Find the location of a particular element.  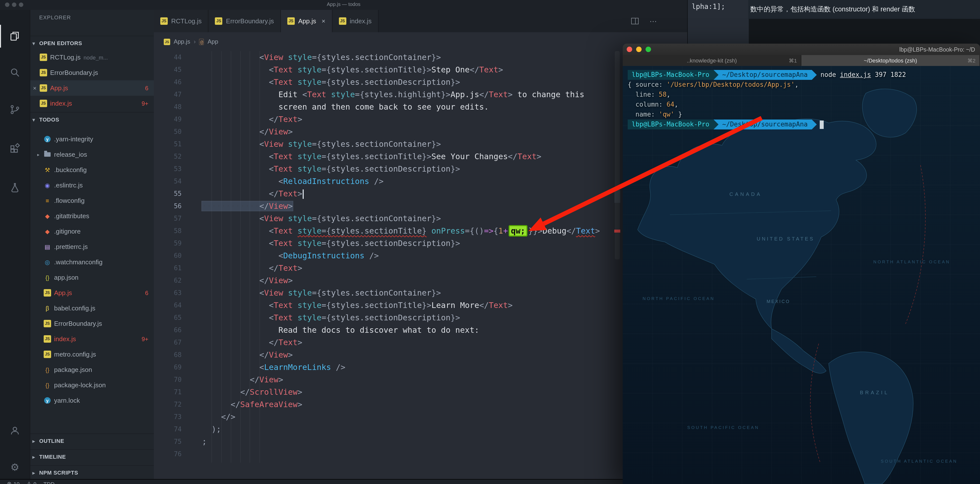

tree-item: {}package.json is located at coordinates (92, 370).